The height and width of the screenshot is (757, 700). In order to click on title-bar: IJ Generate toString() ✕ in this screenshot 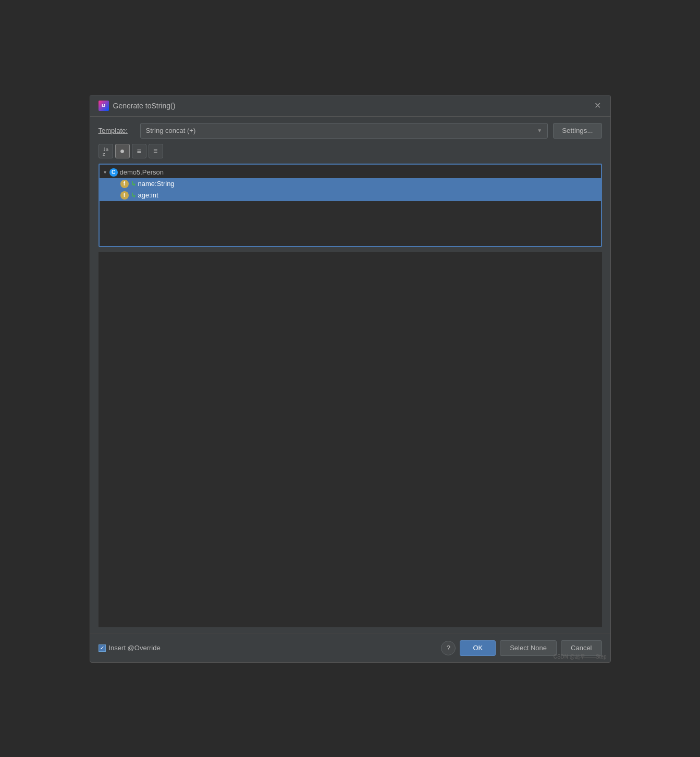, I will do `click(350, 106)`.